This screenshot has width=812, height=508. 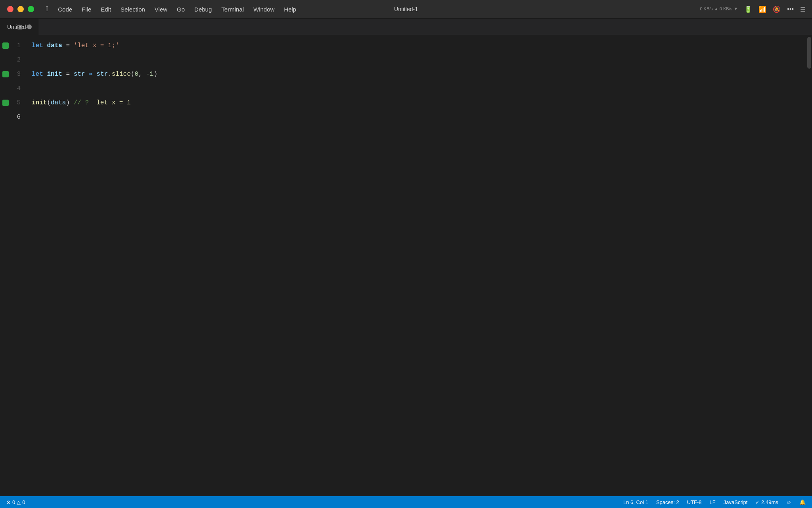 I want to click on titlebar-right: 0 KB/s ▲ 0 KB/s ▼ 🔋 📶 🔕 ••• ☰, so click(x=753, y=10).